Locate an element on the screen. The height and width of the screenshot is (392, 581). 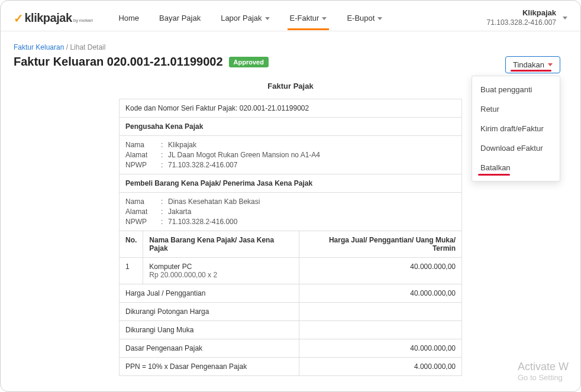
nav-ebupot: E-Bupot is located at coordinates (364, 18).